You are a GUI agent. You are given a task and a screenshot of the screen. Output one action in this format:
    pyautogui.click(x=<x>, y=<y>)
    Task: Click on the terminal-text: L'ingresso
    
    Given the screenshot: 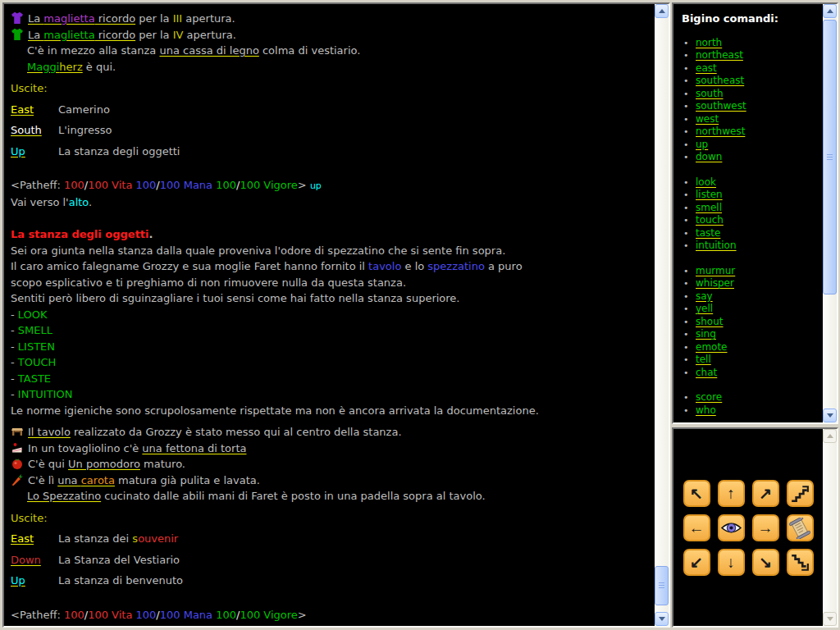 What is the action you would take?
    pyautogui.click(x=85, y=130)
    